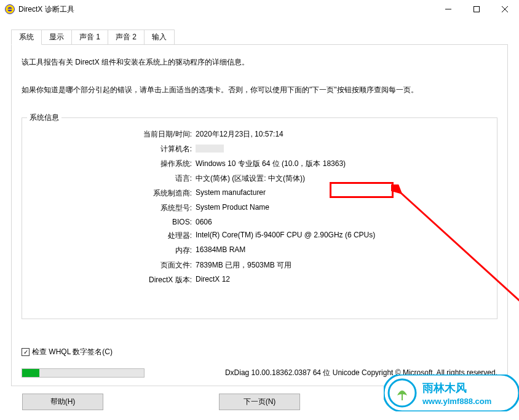 This screenshot has height=420, width=519. I want to click on label-mfr: 系统制造商:, so click(113, 193).